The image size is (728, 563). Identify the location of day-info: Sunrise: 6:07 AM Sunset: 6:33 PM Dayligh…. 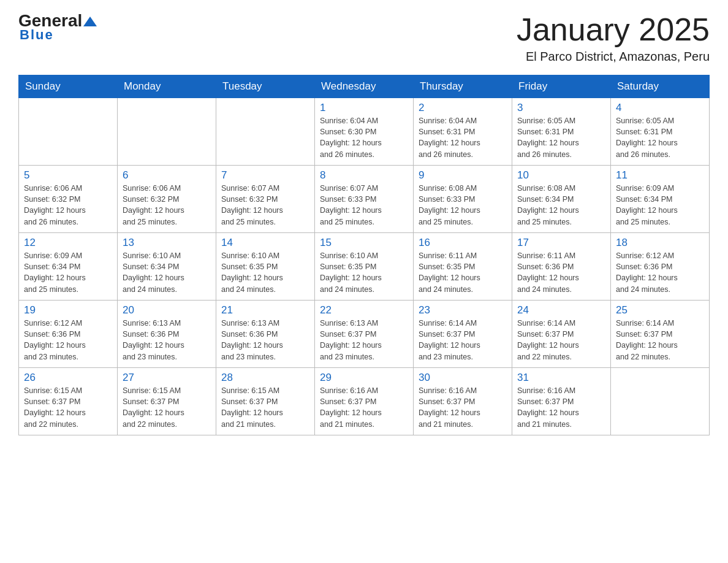
(364, 205).